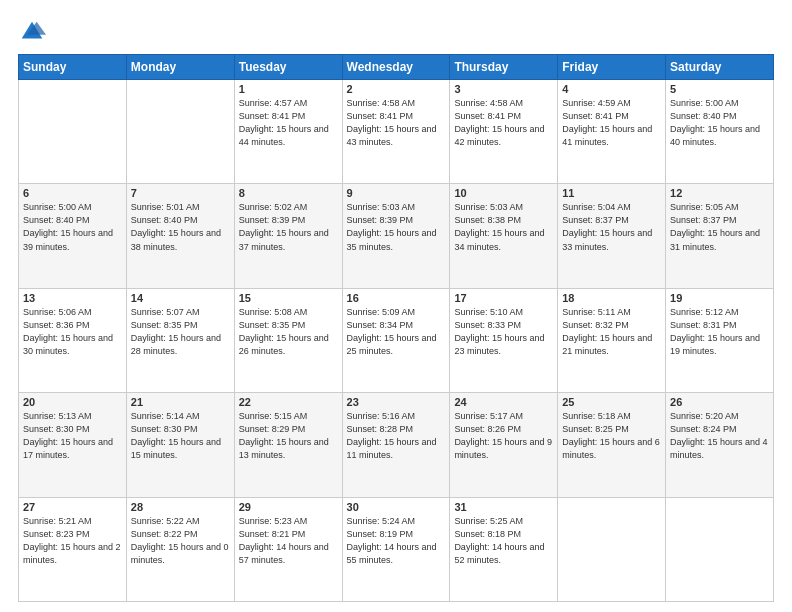 Image resolution: width=792 pixels, height=612 pixels. What do you see at coordinates (504, 549) in the screenshot?
I see `calendar-cell: 31Sunrise: 5:25 AM Sunset: 8:18 PM Dayli…` at bounding box center [504, 549].